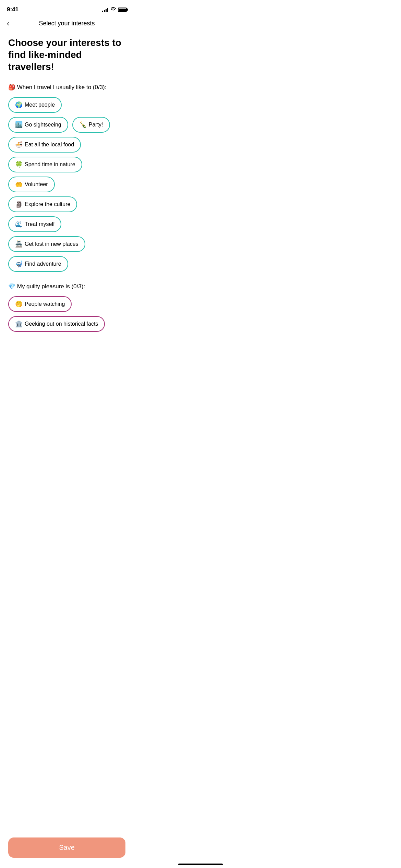 This screenshot has width=401, height=868. Describe the element at coordinates (67, 178) in the screenshot. I see `travel-interests-section: 🎒 When I travel I usually like to (0/3):…` at that location.